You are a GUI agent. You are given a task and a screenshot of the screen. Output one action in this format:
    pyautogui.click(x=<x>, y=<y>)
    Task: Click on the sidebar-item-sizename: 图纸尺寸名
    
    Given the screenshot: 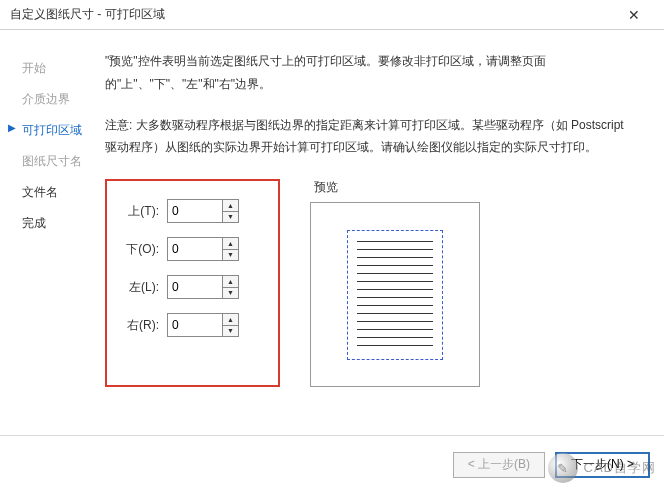 What is the action you would take?
    pyautogui.click(x=64, y=162)
    